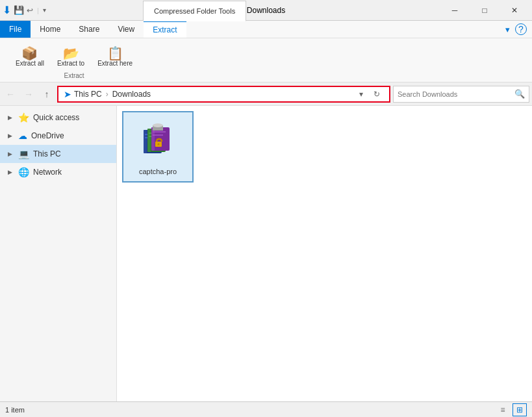 The image size is (532, 417). What do you see at coordinates (44, 10) in the screenshot?
I see `quick-access-dropdown-icon: ▾` at bounding box center [44, 10].